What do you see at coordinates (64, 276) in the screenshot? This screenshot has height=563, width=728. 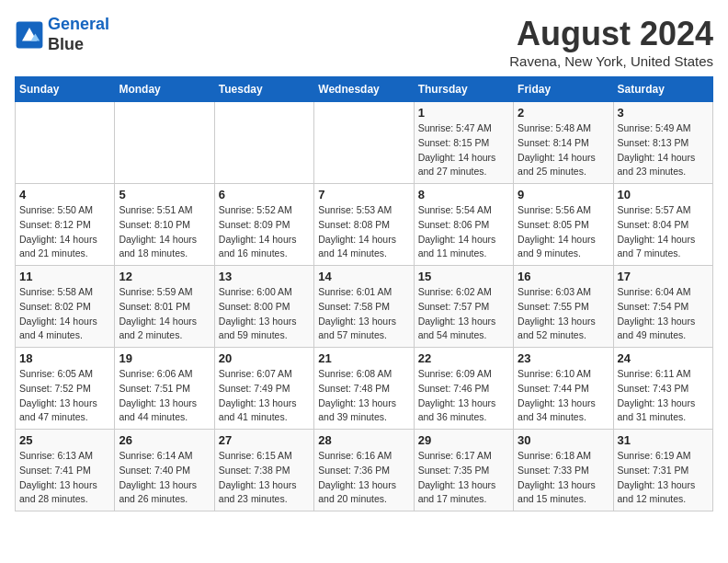 I see `day-number: 11` at bounding box center [64, 276].